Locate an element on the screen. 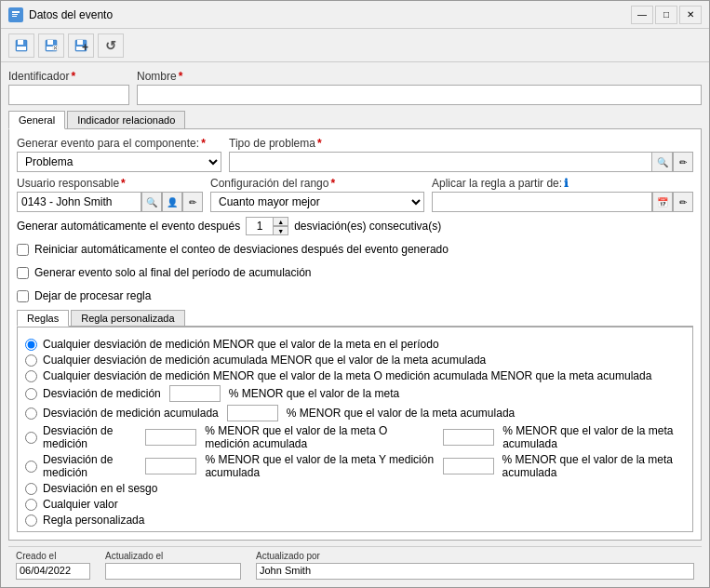  tipo-edit-button: ✏ is located at coordinates (683, 162).